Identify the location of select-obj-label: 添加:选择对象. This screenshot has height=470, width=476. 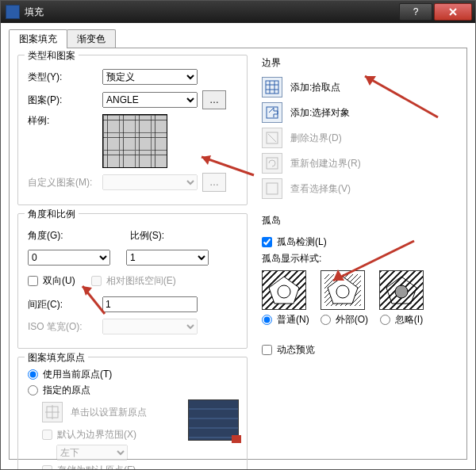
(321, 113).